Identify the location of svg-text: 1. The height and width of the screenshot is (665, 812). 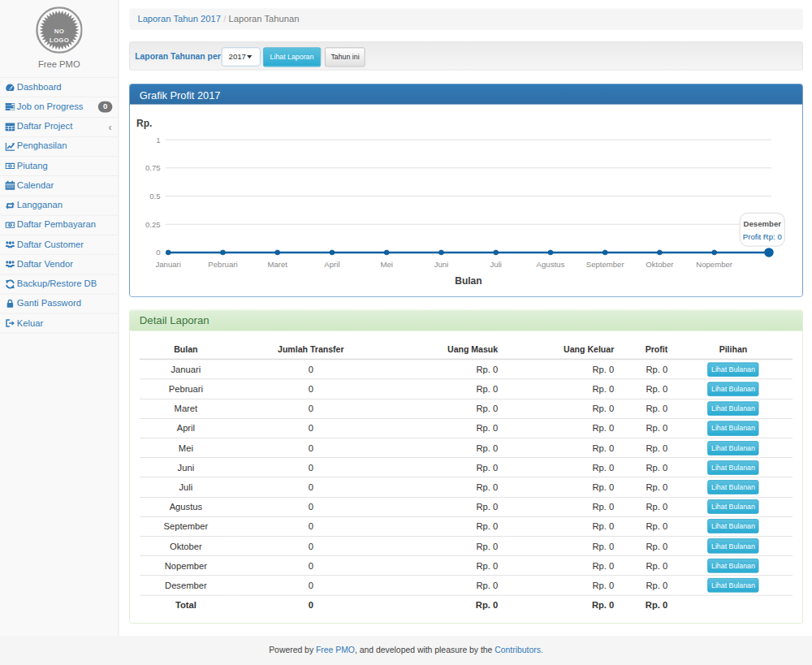
(158, 140).